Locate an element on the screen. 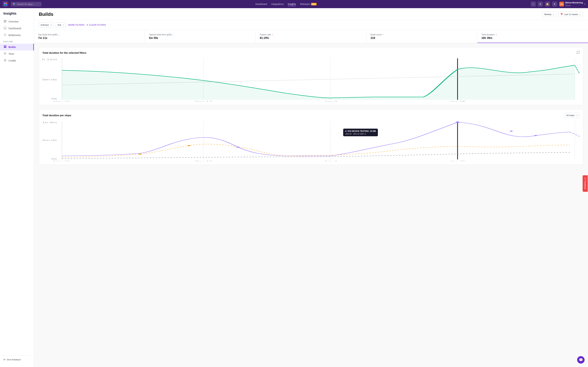 This screenshot has height=367, width=588. chart1-title: Total duration for the selected filters is located at coordinates (64, 53).